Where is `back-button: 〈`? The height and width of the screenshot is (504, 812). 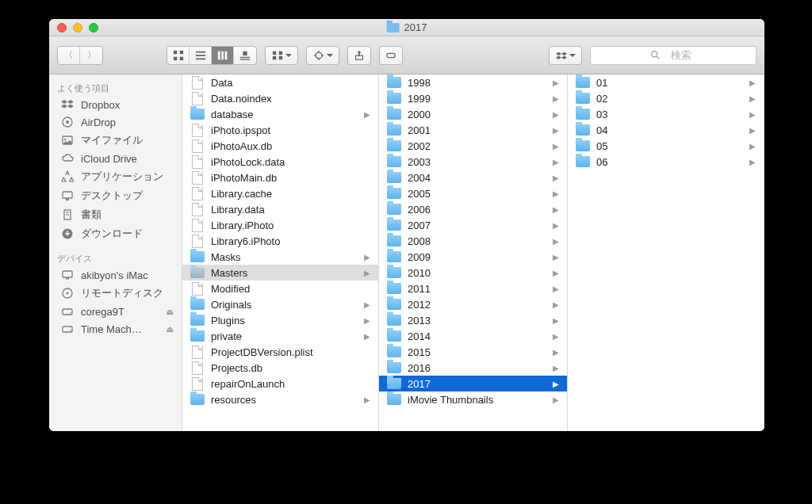 back-button: 〈 is located at coordinates (69, 55).